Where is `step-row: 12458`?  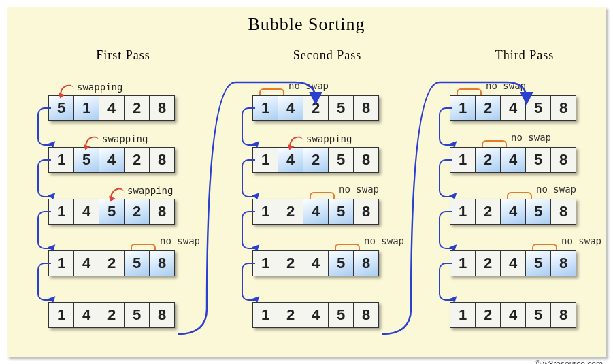 step-row: 12458 is located at coordinates (521, 316).